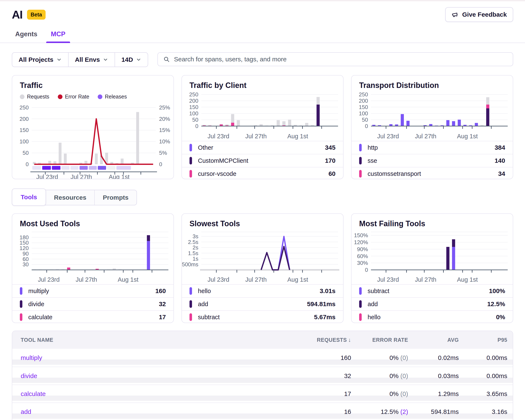 The width and height of the screenshot is (525, 420). What do you see at coordinates (217, 174) in the screenshot?
I see `legend-row-label: cursor-vscode` at bounding box center [217, 174].